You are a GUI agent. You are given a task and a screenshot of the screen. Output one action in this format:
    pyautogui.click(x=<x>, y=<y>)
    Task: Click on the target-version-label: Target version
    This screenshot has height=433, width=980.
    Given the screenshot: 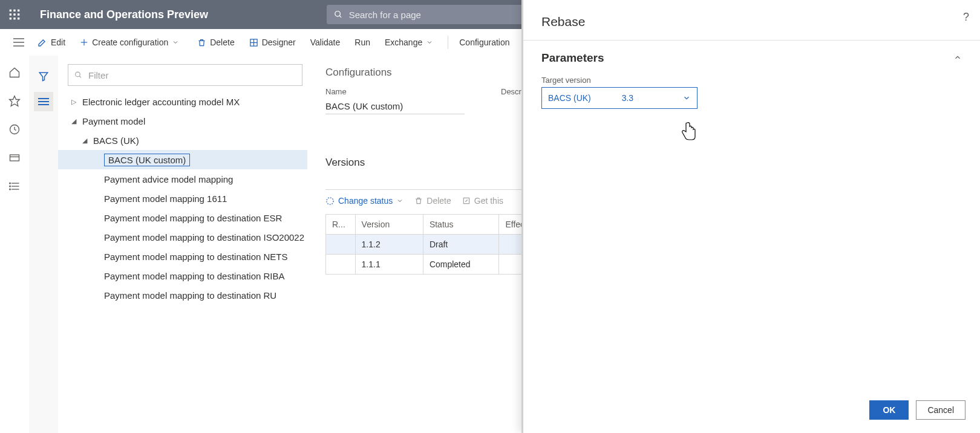 What is the action you would take?
    pyautogui.click(x=751, y=80)
    